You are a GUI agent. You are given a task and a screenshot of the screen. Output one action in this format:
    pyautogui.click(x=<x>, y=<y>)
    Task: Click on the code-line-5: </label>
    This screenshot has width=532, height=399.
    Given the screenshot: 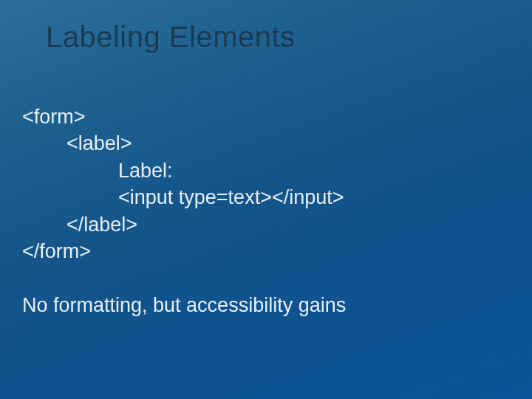 What is the action you would take?
    pyautogui.click(x=262, y=225)
    